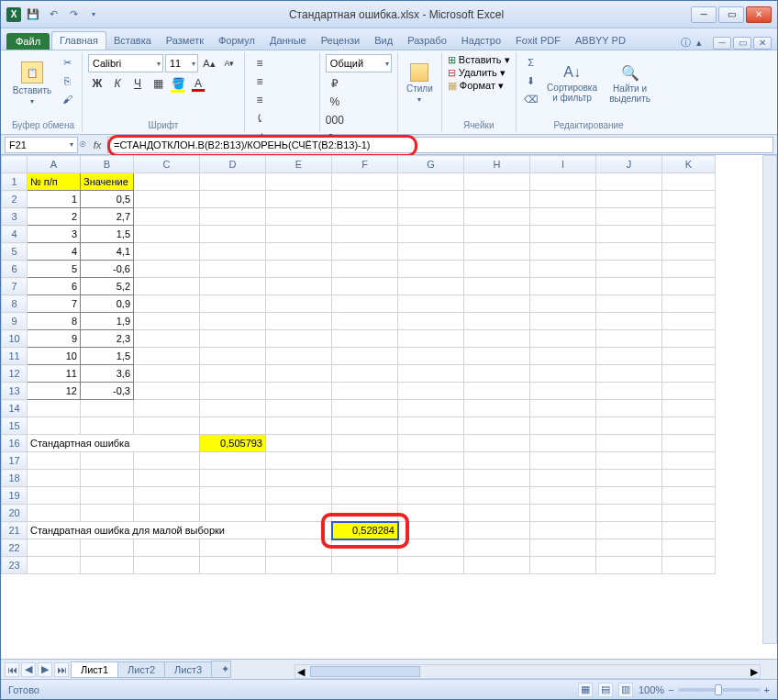  I want to click on cell-K4, so click(689, 235).